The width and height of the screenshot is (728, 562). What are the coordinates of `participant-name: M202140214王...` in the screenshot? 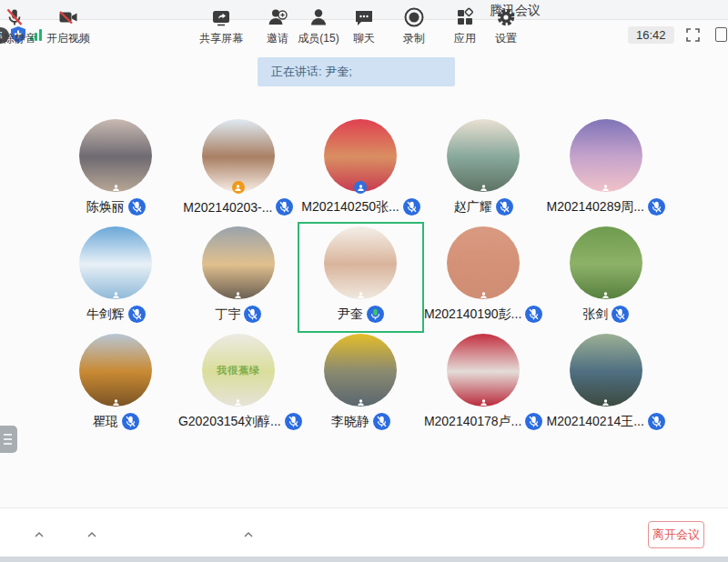 It's located at (595, 422).